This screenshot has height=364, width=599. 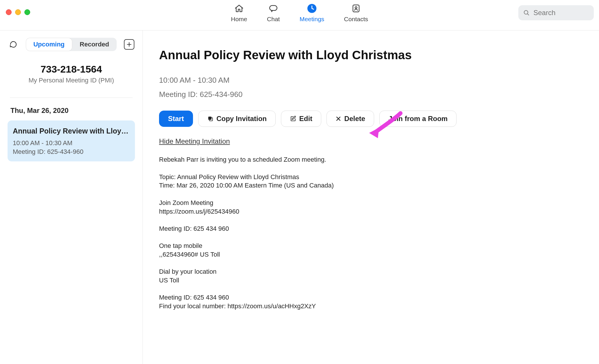 What do you see at coordinates (71, 44) in the screenshot?
I see `meetings-filter-segment: Upcoming Recorded` at bounding box center [71, 44].